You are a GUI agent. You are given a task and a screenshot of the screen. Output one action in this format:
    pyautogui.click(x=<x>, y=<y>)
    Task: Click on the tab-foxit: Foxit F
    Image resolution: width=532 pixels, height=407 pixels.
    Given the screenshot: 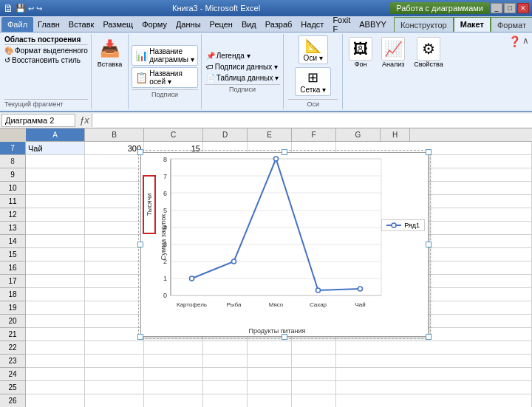 What is the action you would take?
    pyautogui.click(x=341, y=24)
    